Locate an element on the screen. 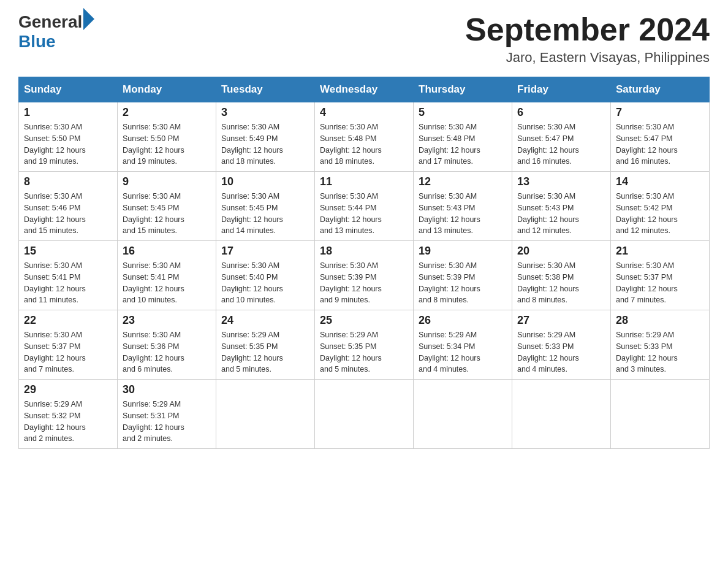 This screenshot has width=728, height=563. day-number: 23 is located at coordinates (167, 320).